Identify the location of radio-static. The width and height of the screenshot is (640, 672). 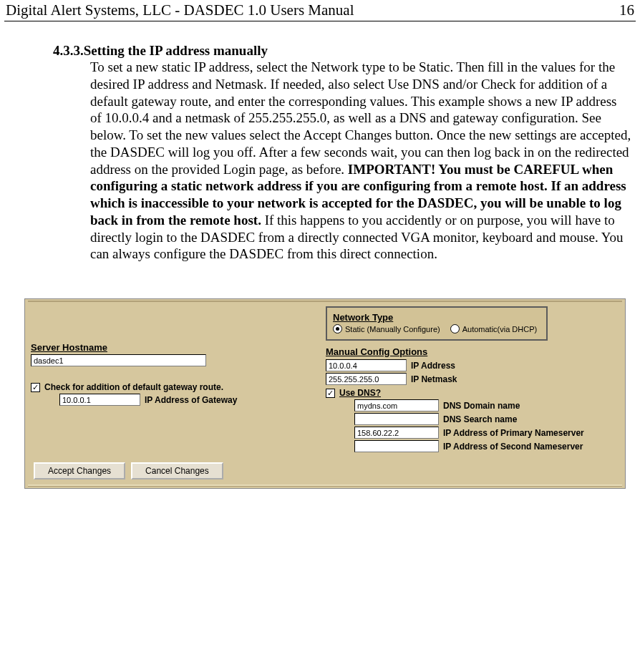
(338, 329).